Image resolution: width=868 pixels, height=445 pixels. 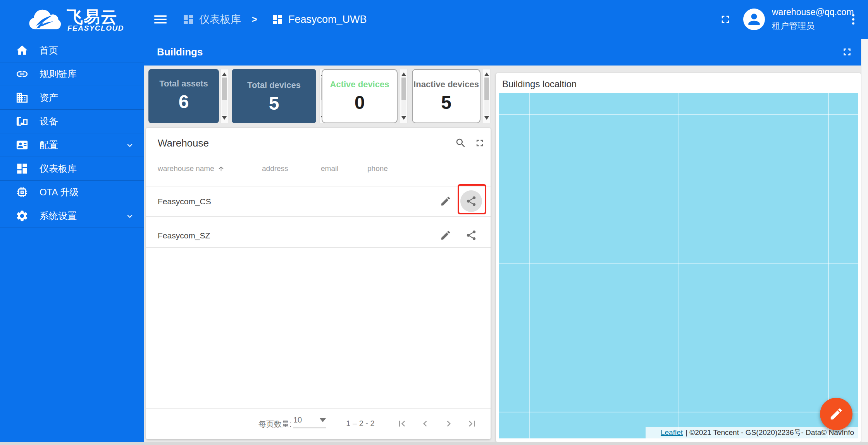 What do you see at coordinates (836, 414) in the screenshot?
I see `edit-map-fab` at bounding box center [836, 414].